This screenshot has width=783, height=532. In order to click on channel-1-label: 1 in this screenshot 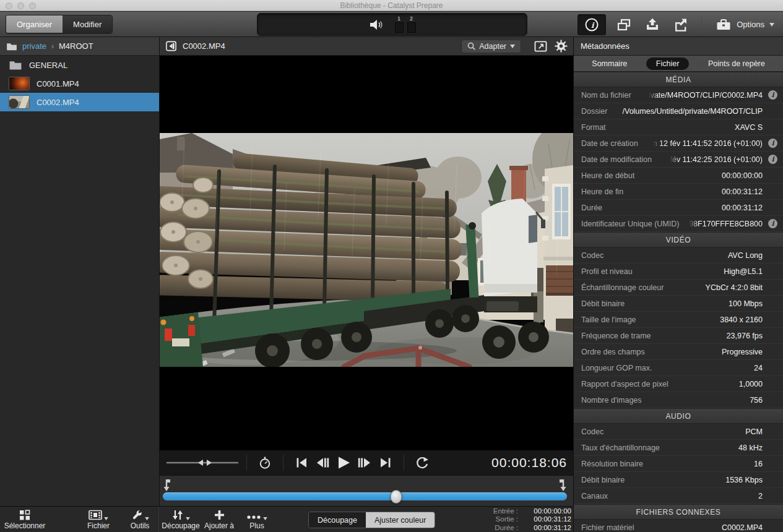, I will do `click(399, 19)`.